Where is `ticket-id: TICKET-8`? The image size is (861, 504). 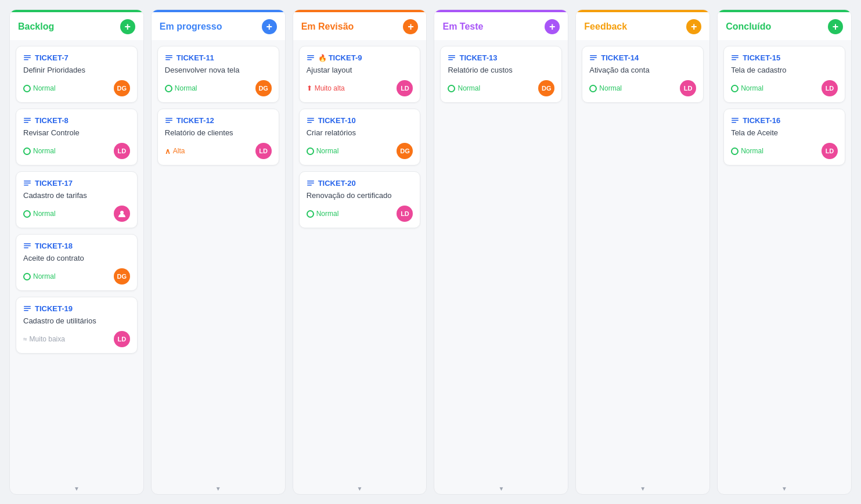
ticket-id: TICKET-8 is located at coordinates (52, 121).